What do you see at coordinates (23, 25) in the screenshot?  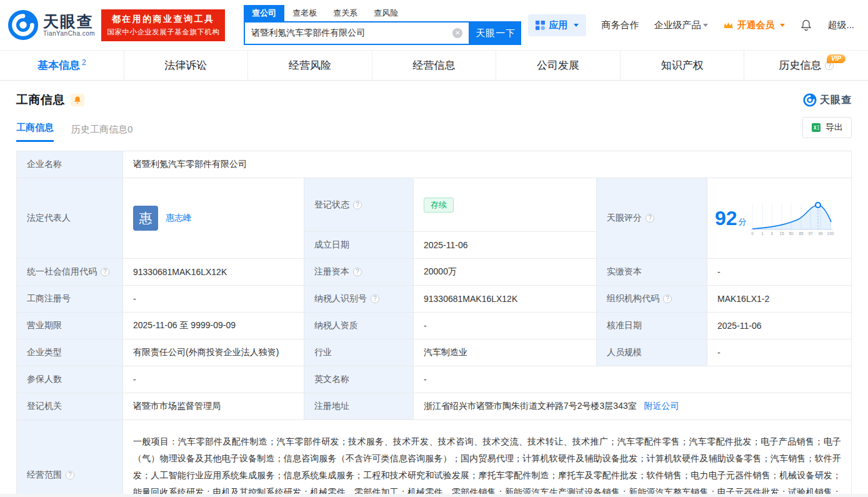 I see `tianyancha-logo-icon` at bounding box center [23, 25].